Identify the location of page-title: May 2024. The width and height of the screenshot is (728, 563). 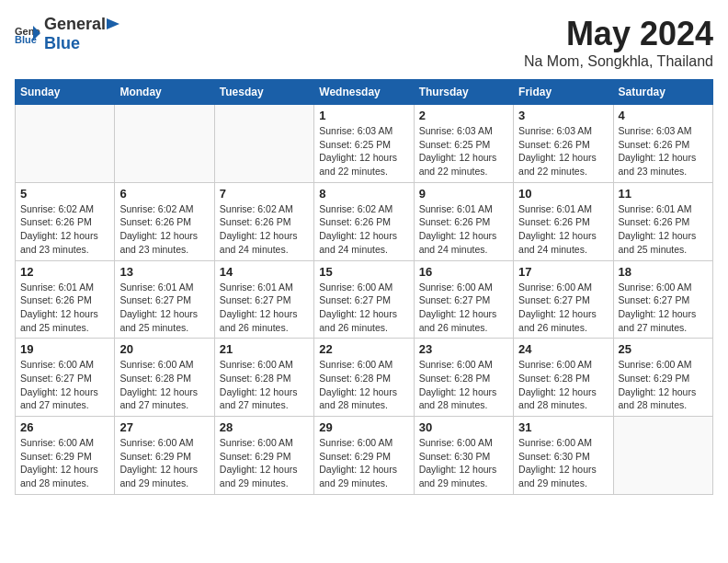
(619, 34).